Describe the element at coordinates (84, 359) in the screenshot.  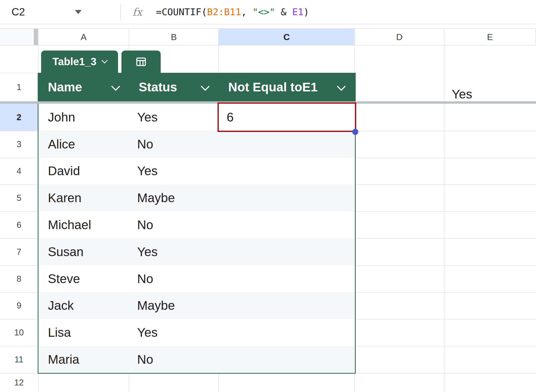
I see `name-cell: Maria` at that location.